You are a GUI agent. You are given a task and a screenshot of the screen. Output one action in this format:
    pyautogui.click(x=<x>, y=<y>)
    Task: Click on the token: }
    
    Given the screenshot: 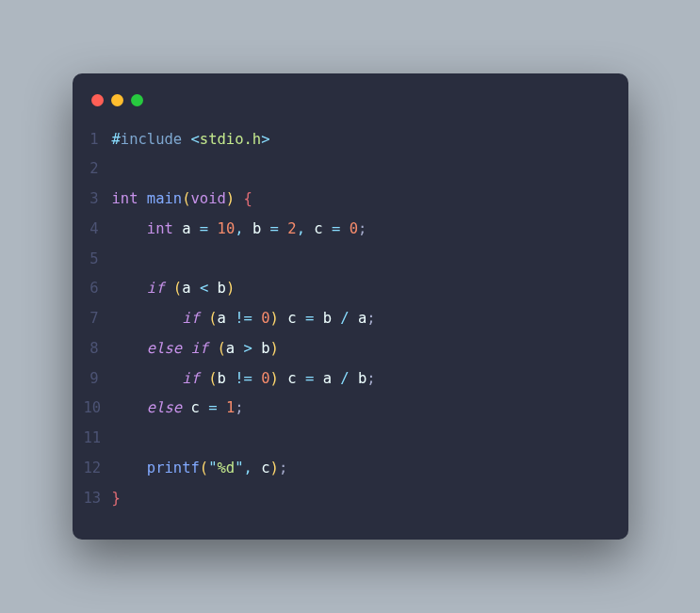 What is the action you would take?
    pyautogui.click(x=117, y=498)
    